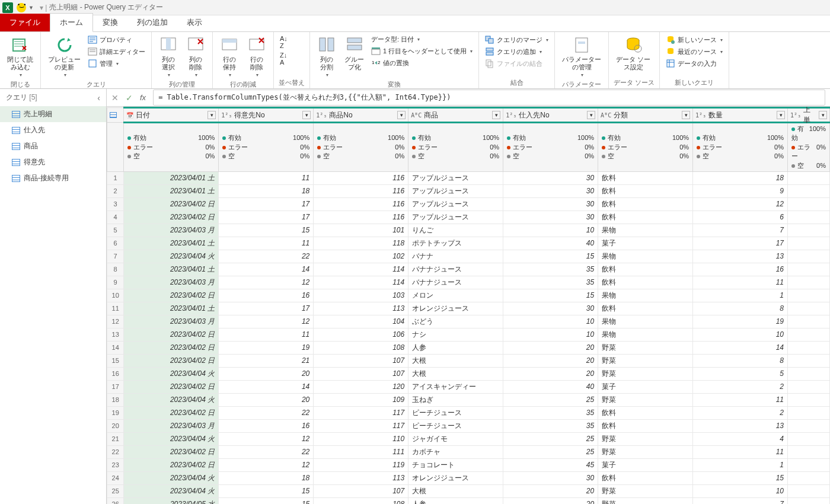 The width and height of the screenshot is (830, 504). Describe the element at coordinates (361, 491) in the screenshot. I see `cell: 107` at that location.